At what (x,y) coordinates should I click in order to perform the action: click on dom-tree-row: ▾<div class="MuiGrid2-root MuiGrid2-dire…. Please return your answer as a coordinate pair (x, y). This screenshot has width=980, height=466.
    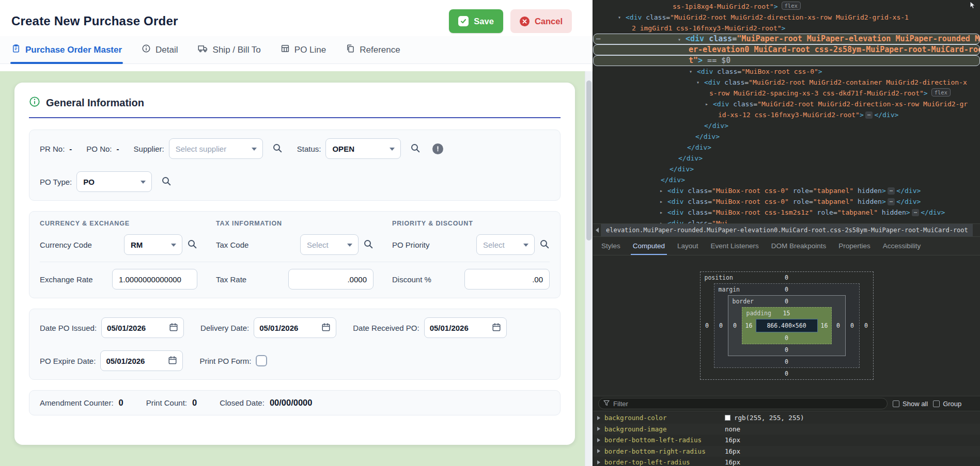
    Looking at the image, I should click on (786, 18).